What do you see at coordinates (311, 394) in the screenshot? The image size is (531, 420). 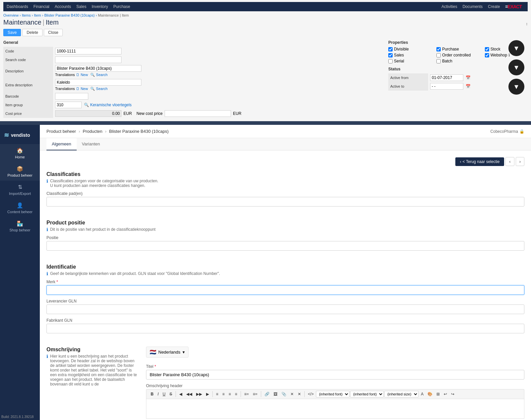 I see `editor-source: </>` at bounding box center [311, 394].